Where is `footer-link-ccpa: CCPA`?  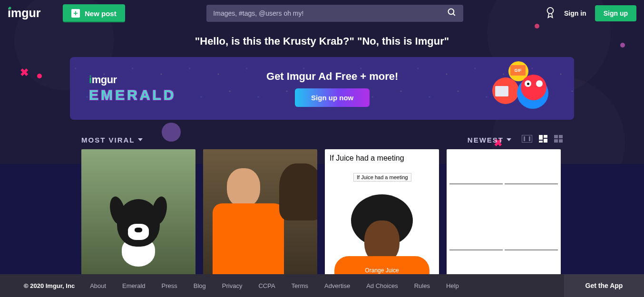 footer-link-ccpa: CCPA is located at coordinates (266, 286).